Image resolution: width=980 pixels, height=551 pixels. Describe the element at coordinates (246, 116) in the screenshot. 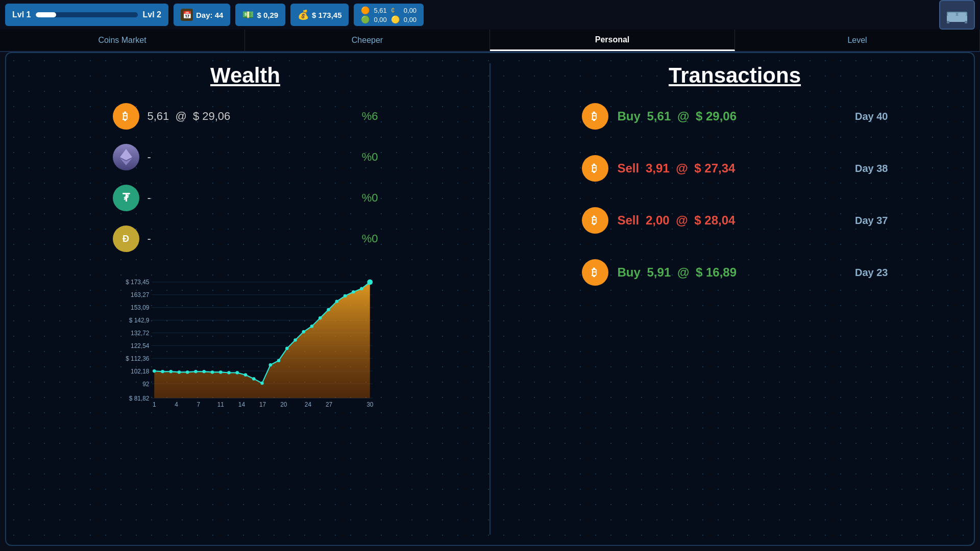

I see `coin-row-btc: ₿ 5,61 @ $ 29,06 %6` at that location.